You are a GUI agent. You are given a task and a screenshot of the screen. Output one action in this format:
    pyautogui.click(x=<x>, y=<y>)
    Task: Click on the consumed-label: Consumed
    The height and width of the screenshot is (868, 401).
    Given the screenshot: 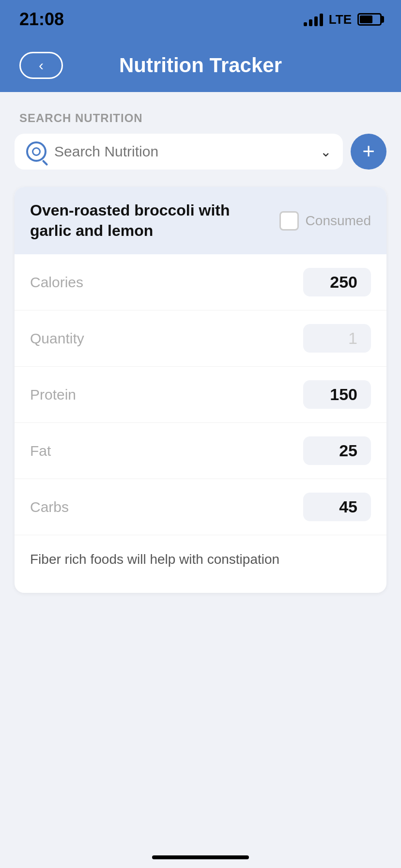 What is the action you would take?
    pyautogui.click(x=338, y=221)
    